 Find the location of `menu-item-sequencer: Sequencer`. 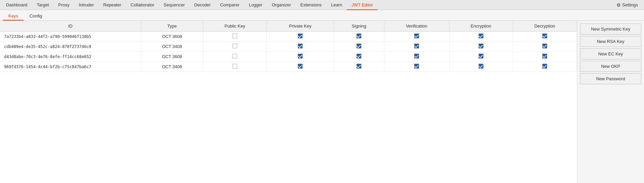

menu-item-sequencer: Sequencer is located at coordinates (174, 5).